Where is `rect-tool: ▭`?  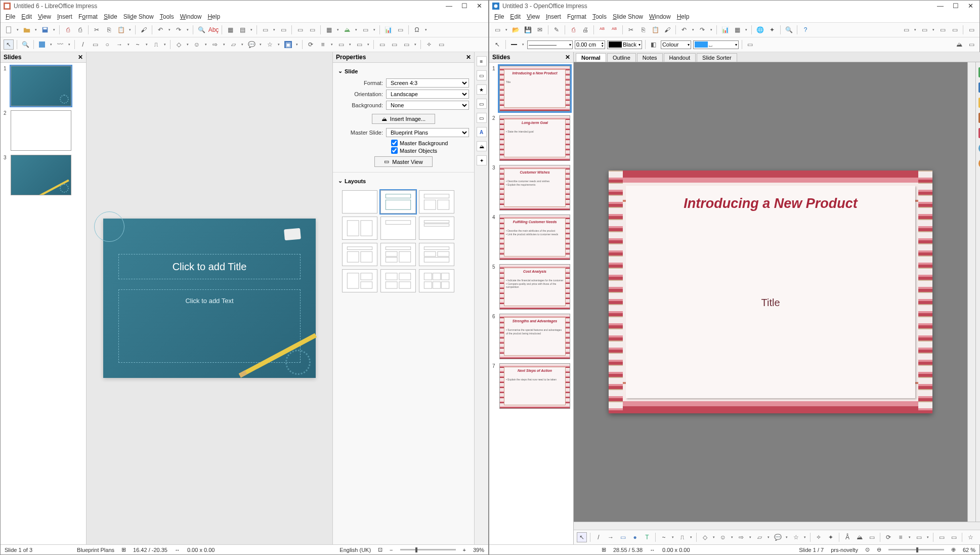 rect-tool: ▭ is located at coordinates (95, 45).